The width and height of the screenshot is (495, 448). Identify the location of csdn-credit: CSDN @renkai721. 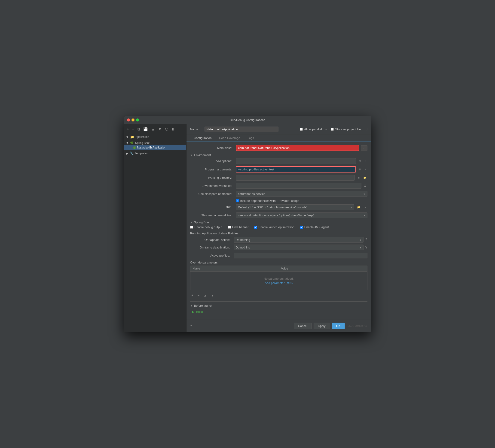
(358, 326).